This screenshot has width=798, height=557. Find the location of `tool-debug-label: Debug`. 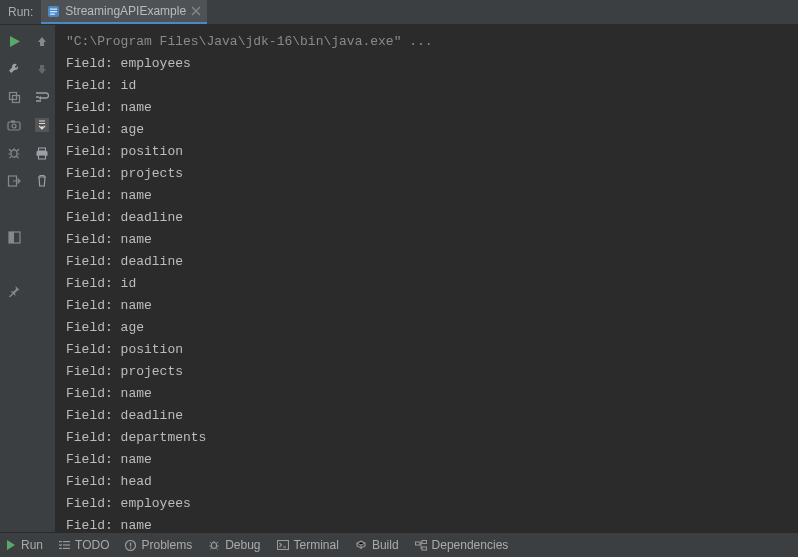

tool-debug-label: Debug is located at coordinates (242, 545).